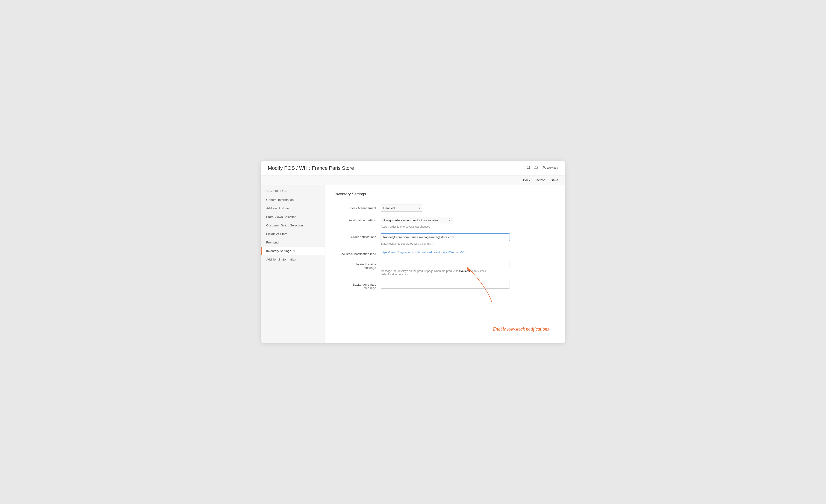 The width and height of the screenshot is (826, 504). Describe the element at coordinates (536, 168) in the screenshot. I see `bell-icon` at that location.